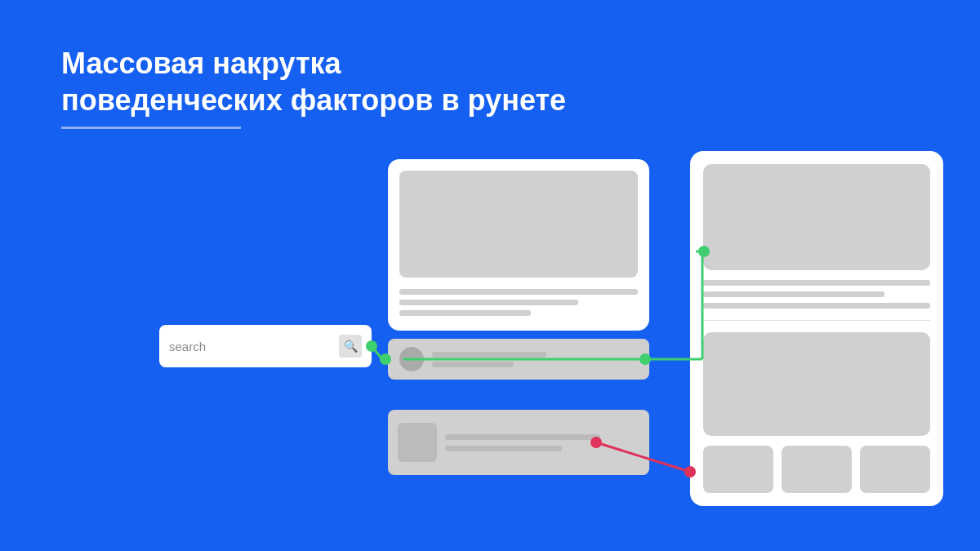 The height and width of the screenshot is (551, 980). I want to click on result-lines, so click(535, 359).